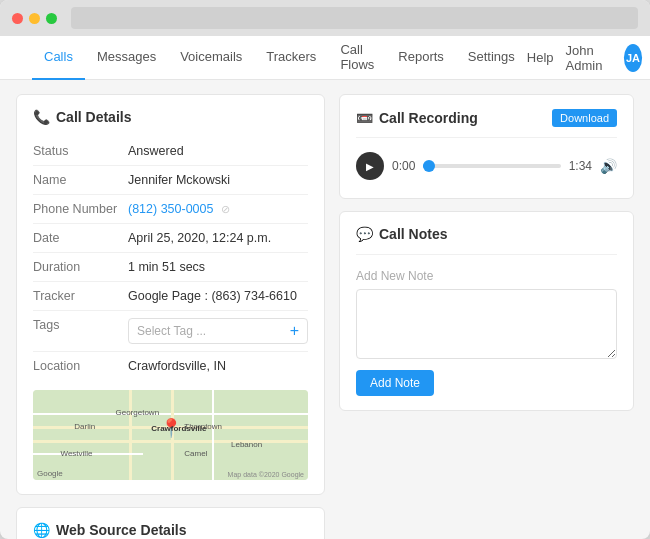 This screenshot has width=650, height=539. Describe the element at coordinates (486, 277) in the screenshot. I see `add-note-label: Add New Note` at that location.